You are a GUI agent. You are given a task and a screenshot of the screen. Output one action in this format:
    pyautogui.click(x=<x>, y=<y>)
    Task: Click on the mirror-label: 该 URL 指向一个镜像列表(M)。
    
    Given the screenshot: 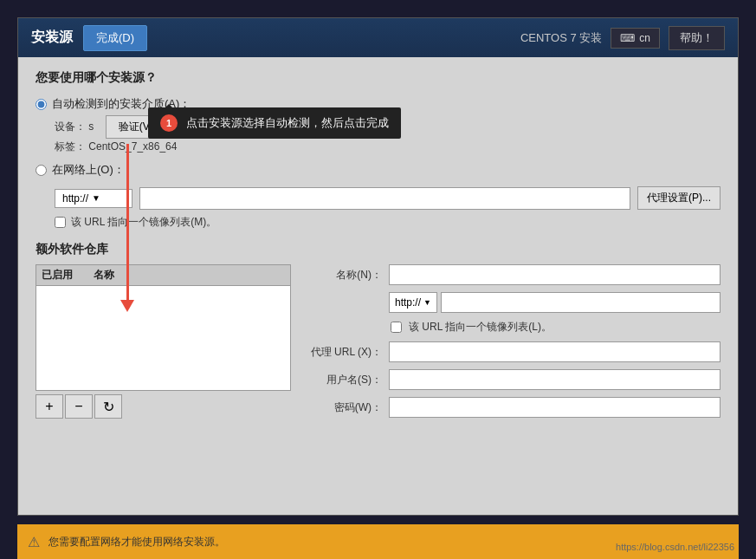 What is the action you would take?
    pyautogui.click(x=144, y=222)
    